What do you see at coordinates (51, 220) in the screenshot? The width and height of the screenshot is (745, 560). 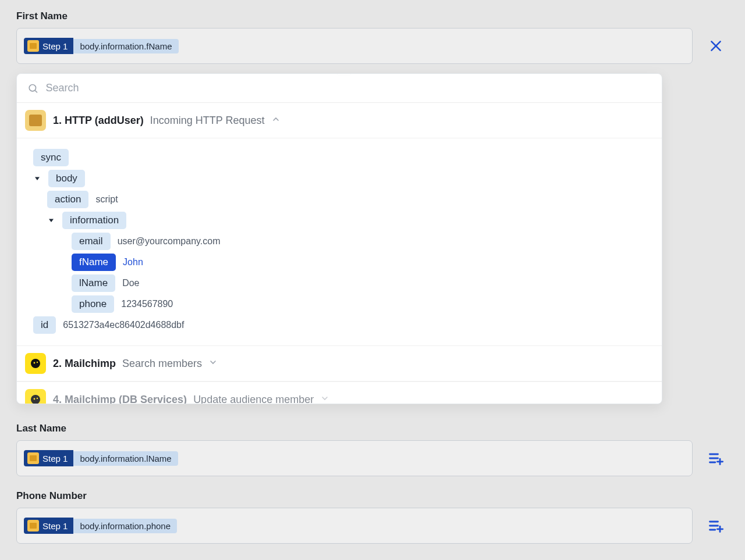 I see `caret-information` at bounding box center [51, 220].